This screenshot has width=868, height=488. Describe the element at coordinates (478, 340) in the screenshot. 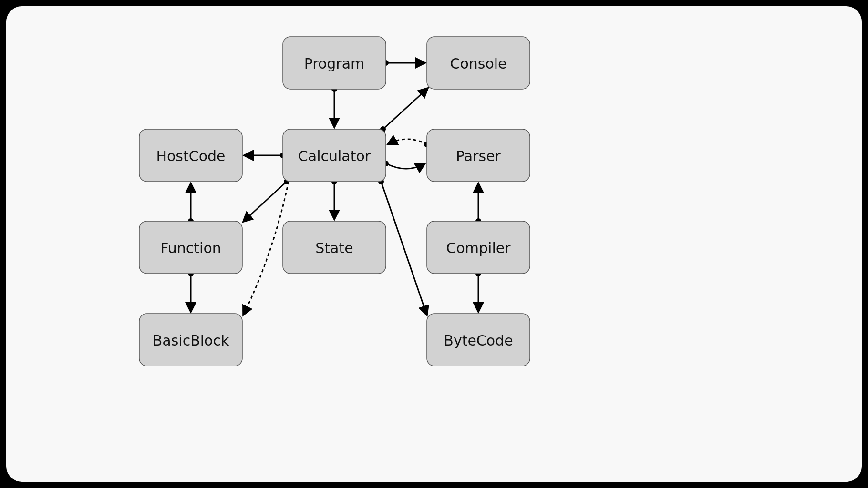

I see `node-bytecode-label: ByteCode` at that location.